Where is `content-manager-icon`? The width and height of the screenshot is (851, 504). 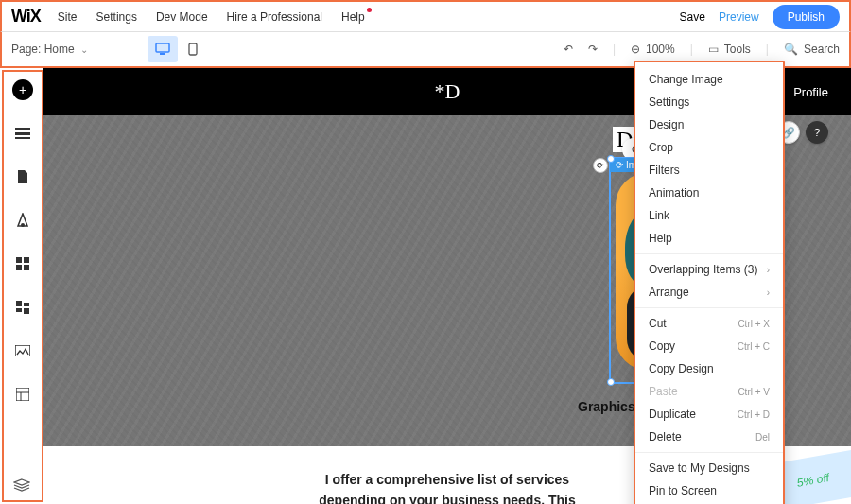
content-manager-icon is located at coordinates (23, 394).